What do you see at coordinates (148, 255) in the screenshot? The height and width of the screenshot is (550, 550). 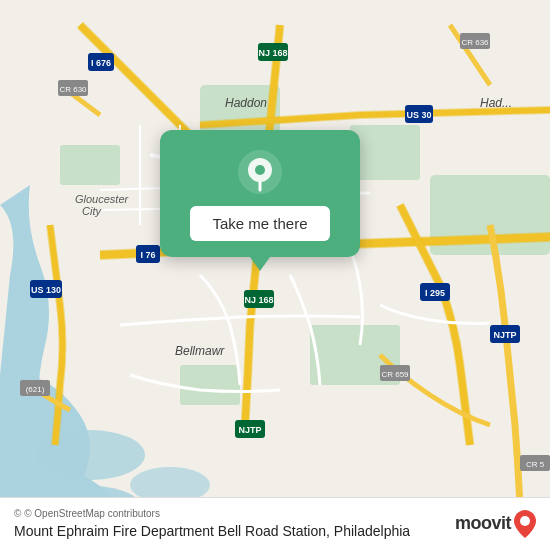 I see `svg-text: I 76` at bounding box center [148, 255].